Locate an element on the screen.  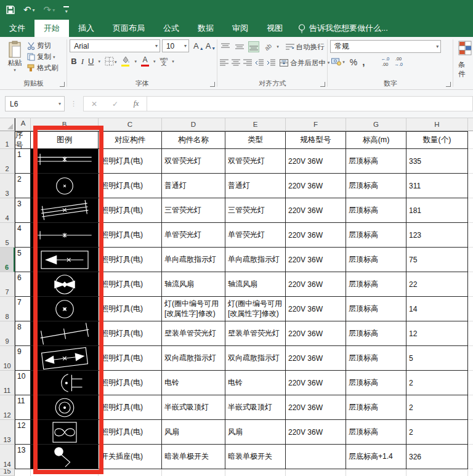
font-dialog-launcher-icon is located at coordinates (212, 84).